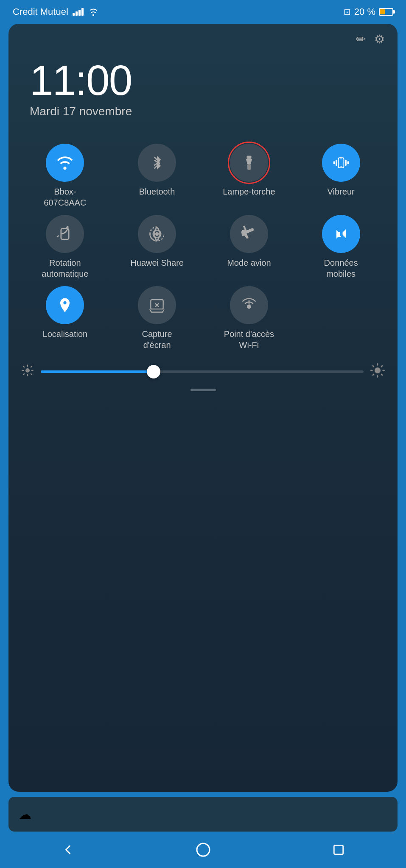 This screenshot has height=868, width=406. What do you see at coordinates (203, 111) in the screenshot?
I see `clock-date: Mardi 17 novembre` at bounding box center [203, 111].